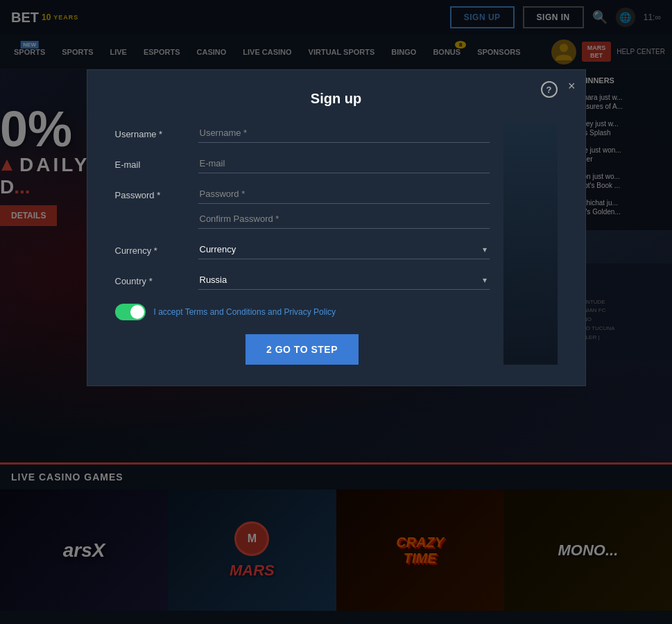 The width and height of the screenshot is (672, 624). What do you see at coordinates (150, 162) in the screenshot?
I see `email-label: E-mail` at bounding box center [150, 162].